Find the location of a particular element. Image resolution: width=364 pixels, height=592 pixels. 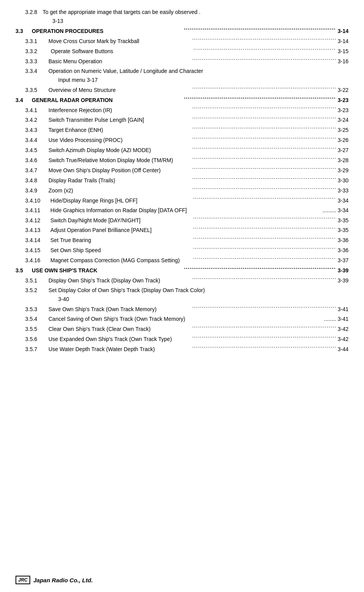

entry-3.4.2: 3.4.2 Switch Transmitter Pulse Length [G… is located at coordinates (182, 120).